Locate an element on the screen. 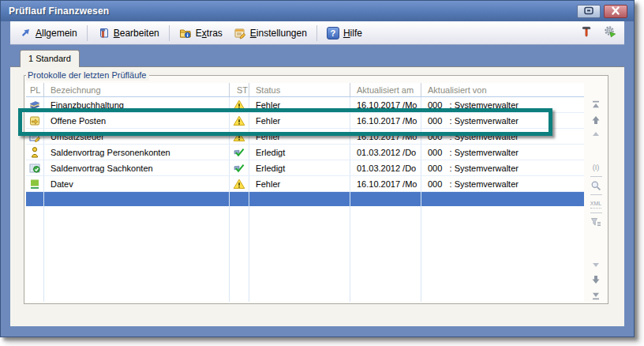 Image resolution: width=644 pixels, height=346 pixels. table-side-toolbar: (I)XML is located at coordinates (596, 193).